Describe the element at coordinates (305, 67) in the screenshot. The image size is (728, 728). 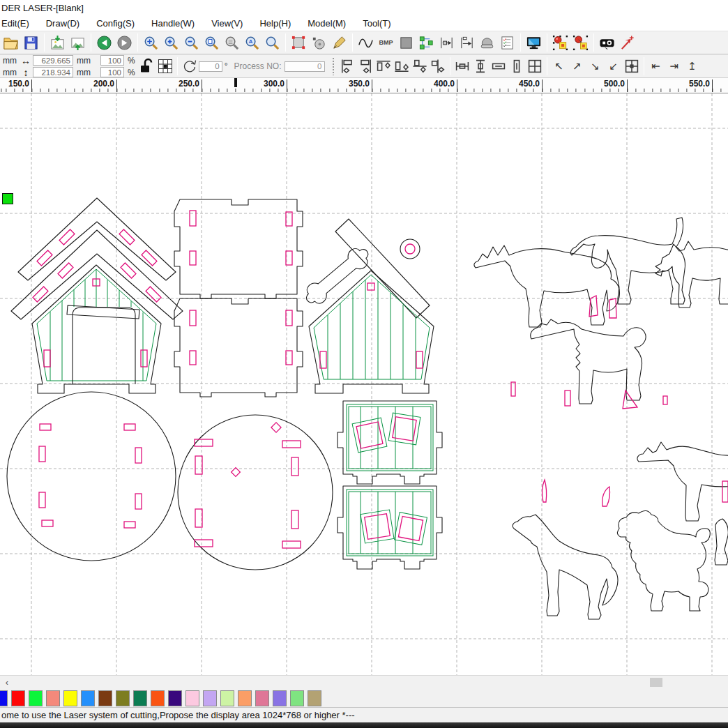
I see `process-no-field: 0` at that location.